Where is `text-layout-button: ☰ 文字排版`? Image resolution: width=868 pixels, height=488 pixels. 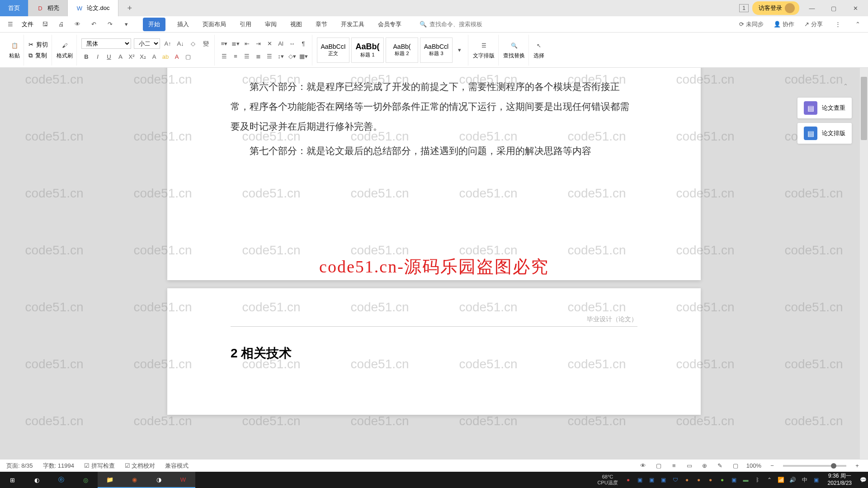
text-layout-button: ☰ 文字排版 is located at coordinates (484, 50).